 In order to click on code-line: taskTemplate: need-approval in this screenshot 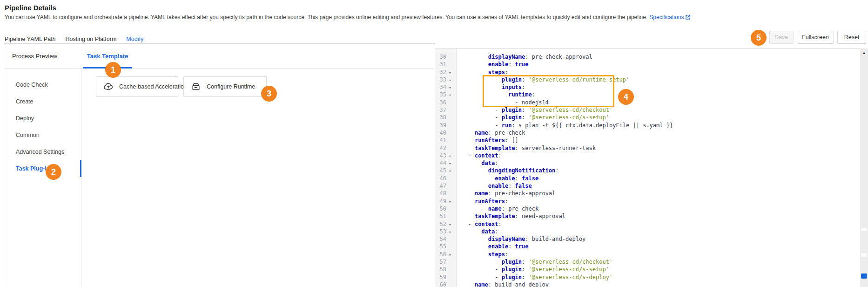, I will do `click(661, 216)`.